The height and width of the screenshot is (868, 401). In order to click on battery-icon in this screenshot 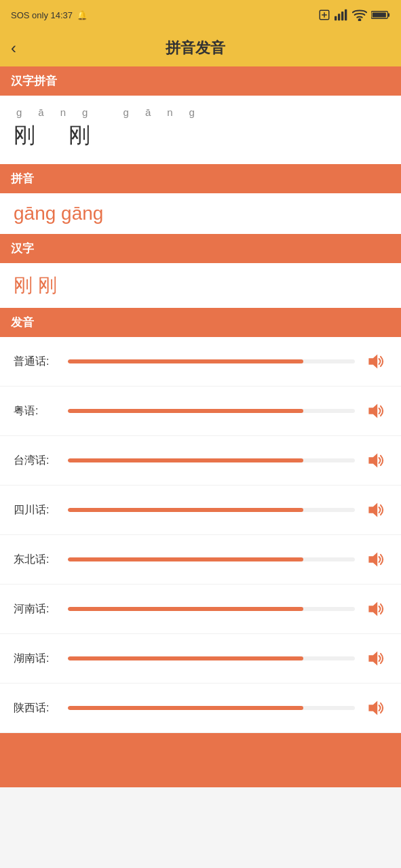, I will do `click(381, 15)`.